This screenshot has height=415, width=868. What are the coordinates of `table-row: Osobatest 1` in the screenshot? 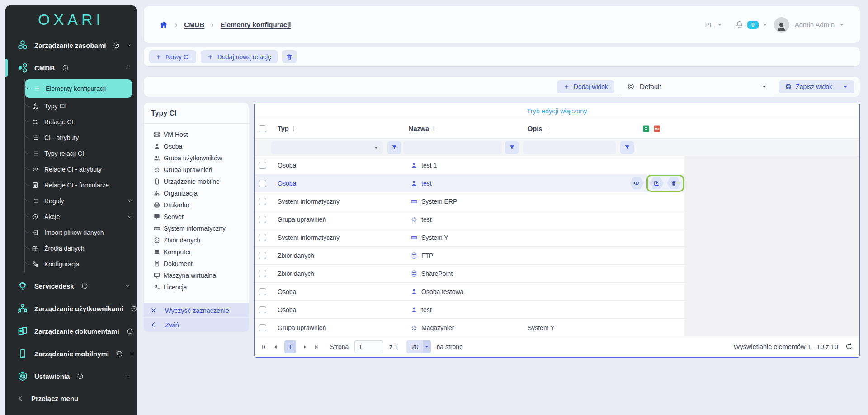 It's located at (469, 165).